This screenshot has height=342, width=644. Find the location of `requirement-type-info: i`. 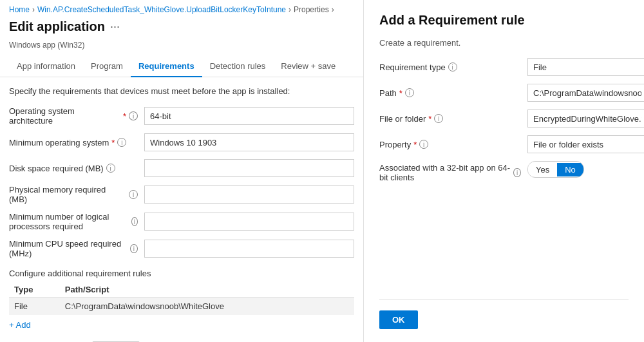

requirement-type-info: i is located at coordinates (453, 67).